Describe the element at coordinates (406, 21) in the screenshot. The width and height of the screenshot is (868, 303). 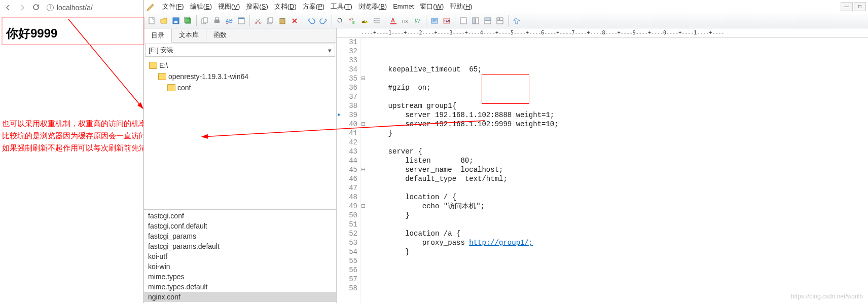
I see `toolbar-hex-icon: Hx` at that location.